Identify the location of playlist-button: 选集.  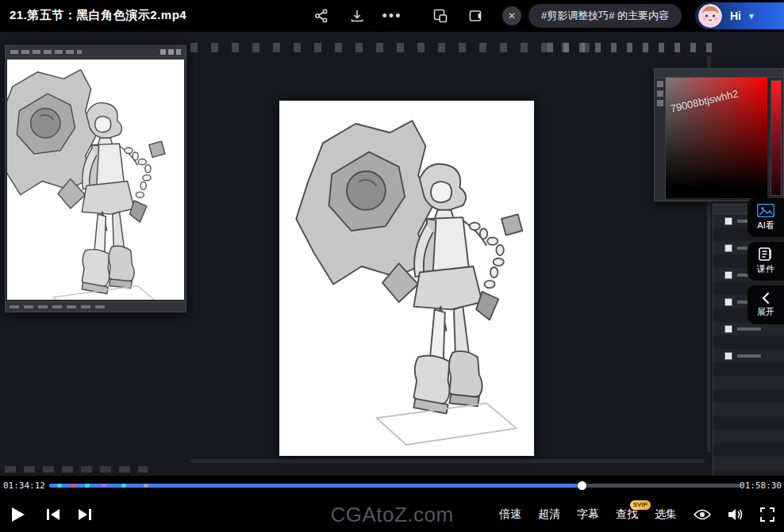
(666, 515).